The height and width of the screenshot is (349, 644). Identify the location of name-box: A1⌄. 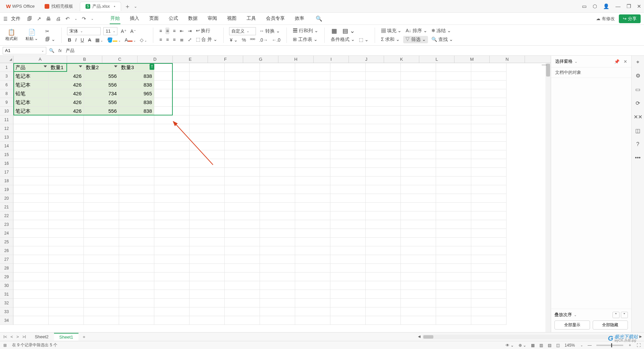
(24, 51).